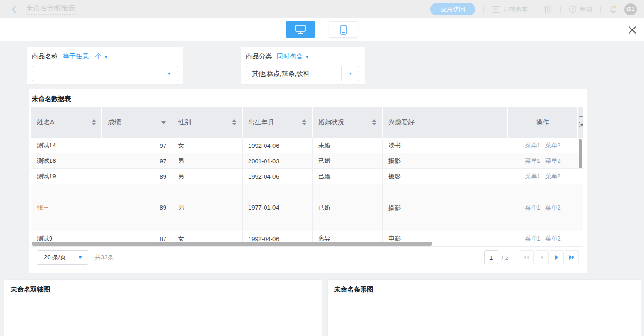  I want to click on table-row: 测试16 97 男 2001-01-03 已婚 摄影 菜单1 菜单2, so click(308, 161).